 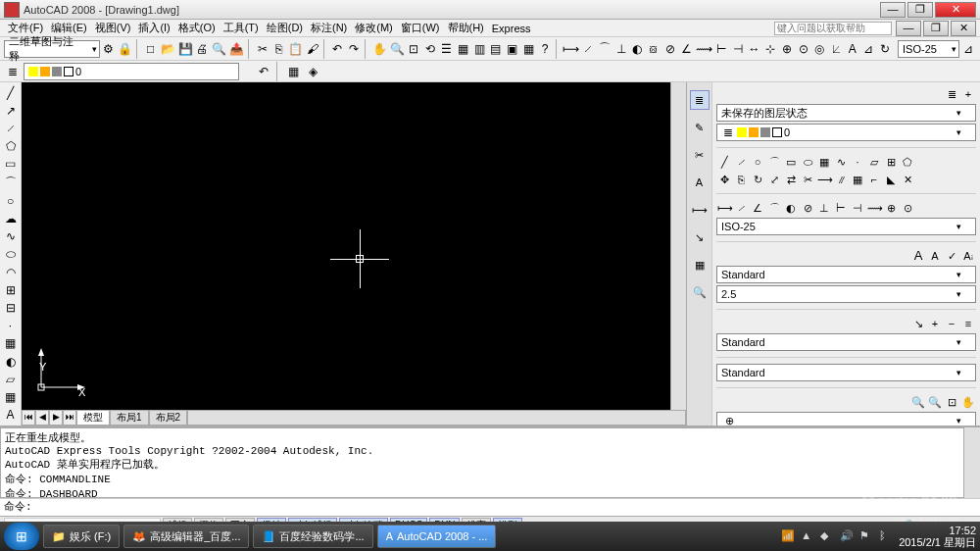 What do you see at coordinates (11, 290) in the screenshot?
I see `insert-block-icon: ⊞` at bounding box center [11, 290].